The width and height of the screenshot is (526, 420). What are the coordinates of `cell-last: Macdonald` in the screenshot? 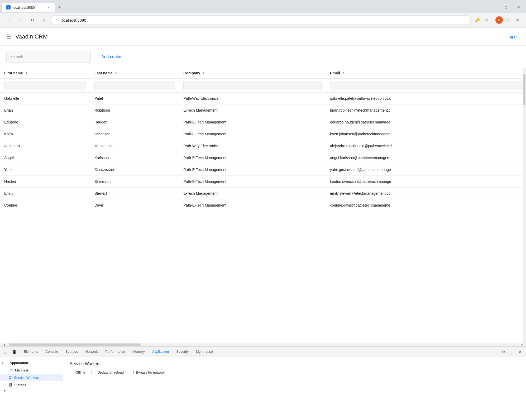 It's located at (135, 146).